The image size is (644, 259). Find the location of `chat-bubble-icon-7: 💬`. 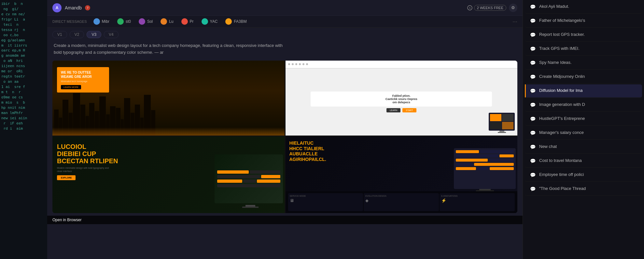

chat-bubble-icon-7: 💬 is located at coordinates (533, 91).